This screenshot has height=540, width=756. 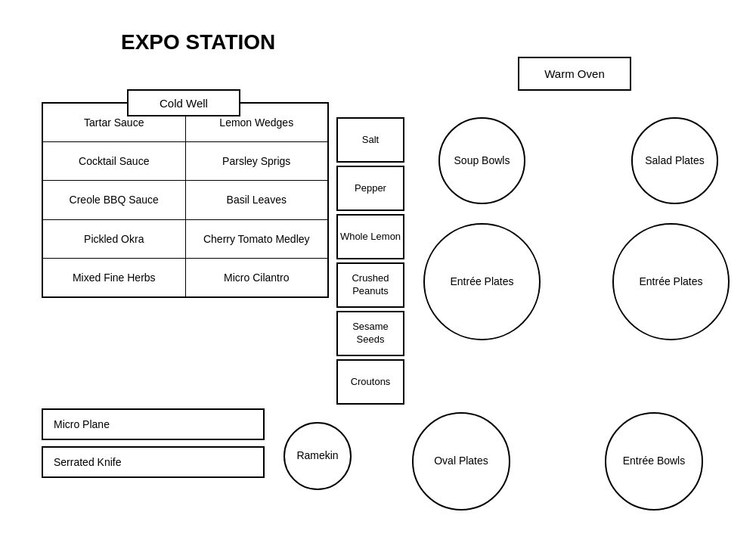 What do you see at coordinates (257, 278) in the screenshot?
I see `grid-cell: Micro Cilantro` at bounding box center [257, 278].